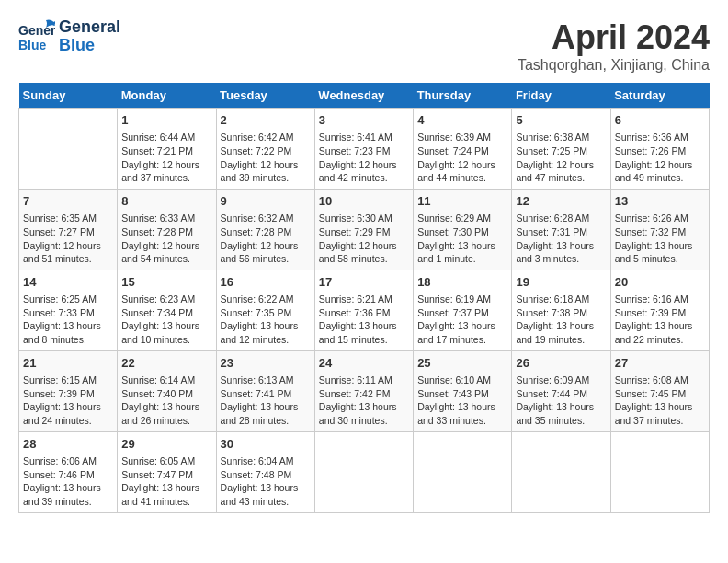 This screenshot has height=563, width=728. I want to click on main-title: April 2024, so click(614, 38).